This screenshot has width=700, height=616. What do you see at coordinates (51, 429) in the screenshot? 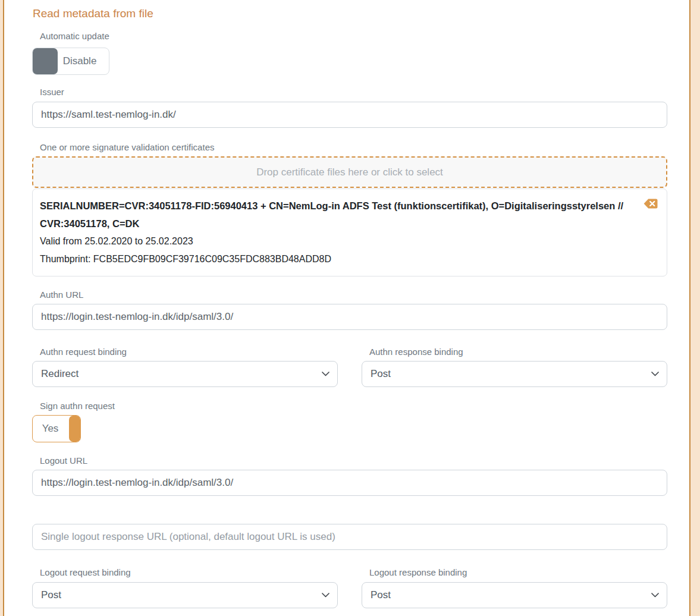
I see `sign-authn-request-toggle-label: Yes` at bounding box center [51, 429].